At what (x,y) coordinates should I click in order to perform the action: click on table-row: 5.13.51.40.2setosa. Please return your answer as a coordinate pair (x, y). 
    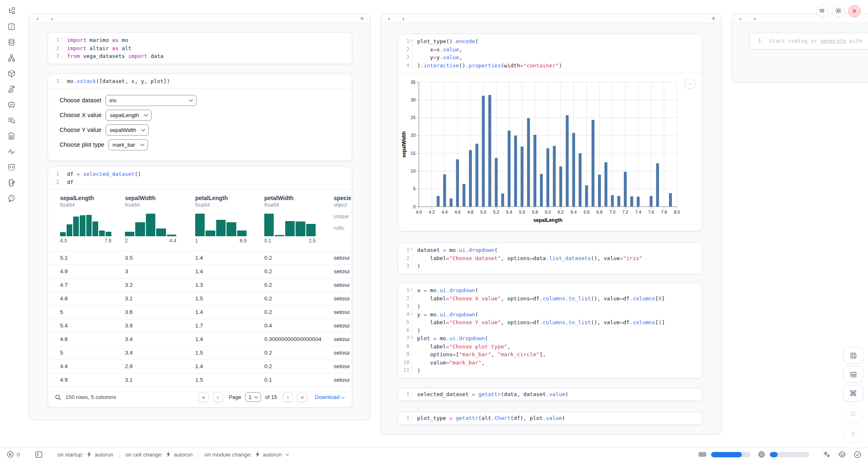
    Looking at the image, I should click on (200, 258).